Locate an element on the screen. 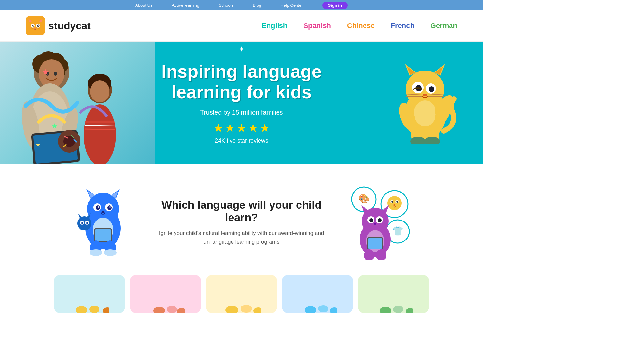  spanish-card-illustration is located at coordinates (166, 300).